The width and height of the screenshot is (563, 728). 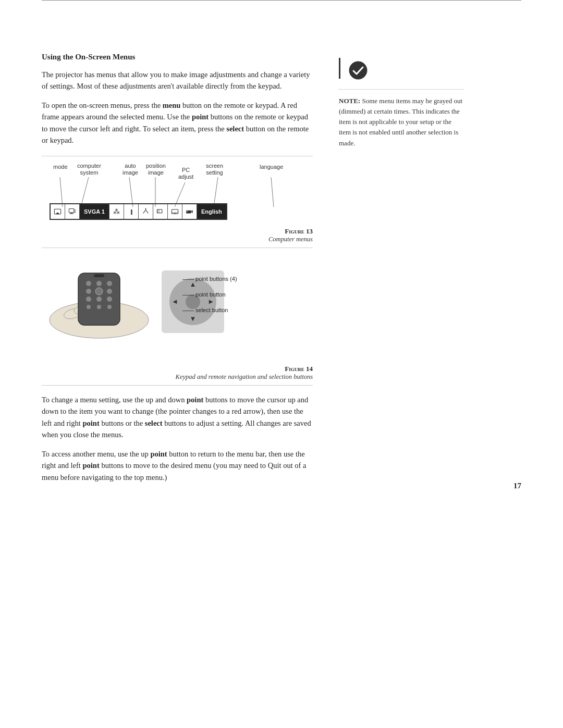 I want to click on para3-bold3: select, so click(x=154, y=423).